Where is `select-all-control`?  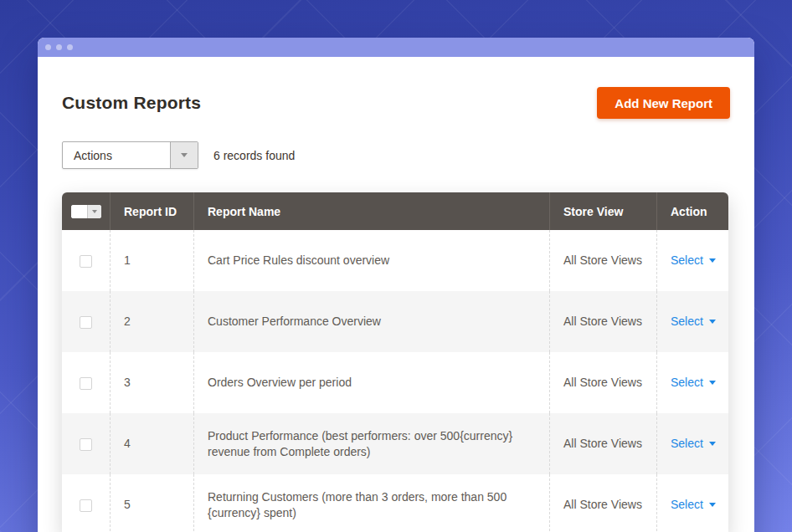 select-all-control is located at coordinates (86, 212).